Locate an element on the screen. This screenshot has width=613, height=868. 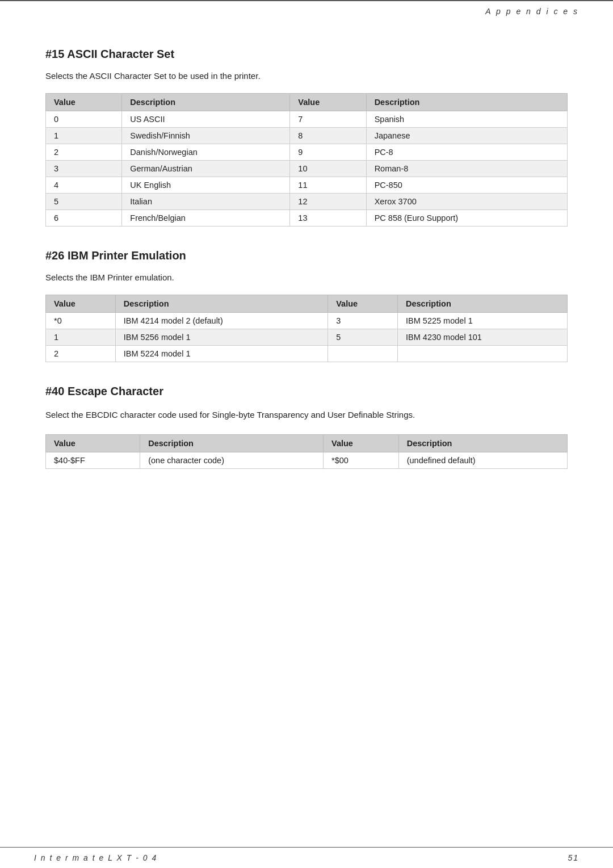
section-40: #40 Escape Character Select the EBCDIC c… is located at coordinates (306, 427).